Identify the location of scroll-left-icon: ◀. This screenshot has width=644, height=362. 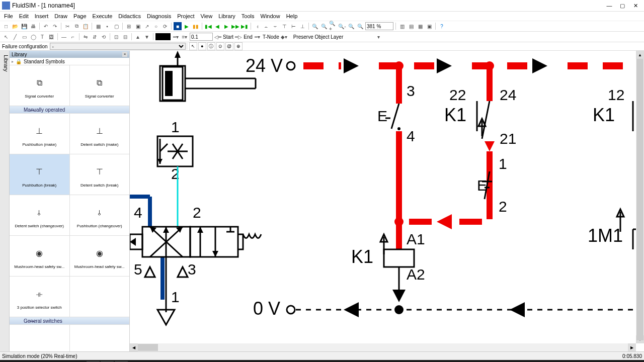
(134, 347).